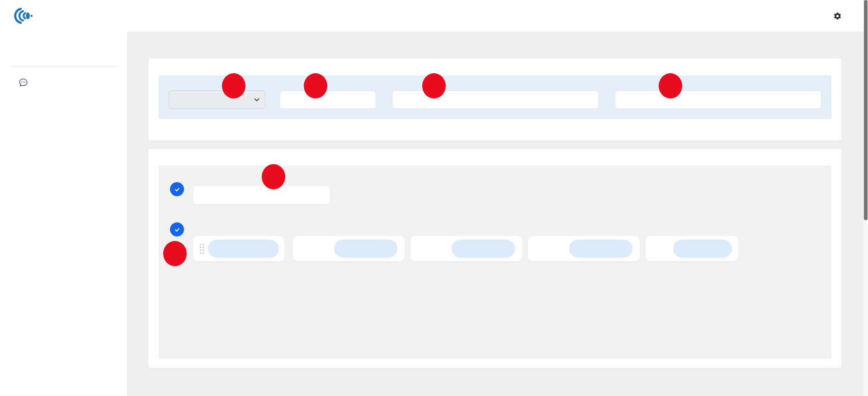 This screenshot has width=868, height=396. Describe the element at coordinates (506, 249) in the screenshot. I see `size-rows-list` at that location.